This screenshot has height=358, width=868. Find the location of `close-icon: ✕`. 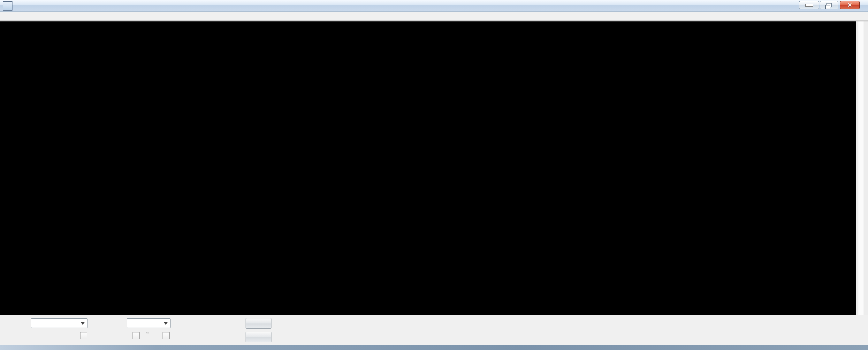

close-icon: ✕ is located at coordinates (850, 5).